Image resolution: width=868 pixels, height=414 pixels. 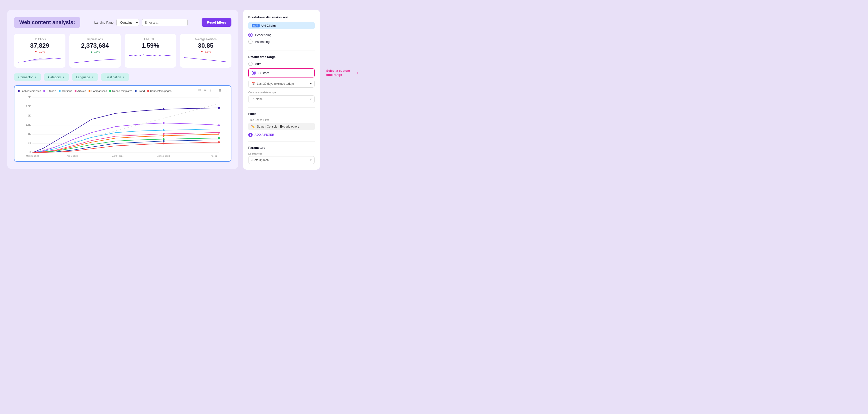 I want to click on legend-articles: Articles, so click(x=80, y=91).